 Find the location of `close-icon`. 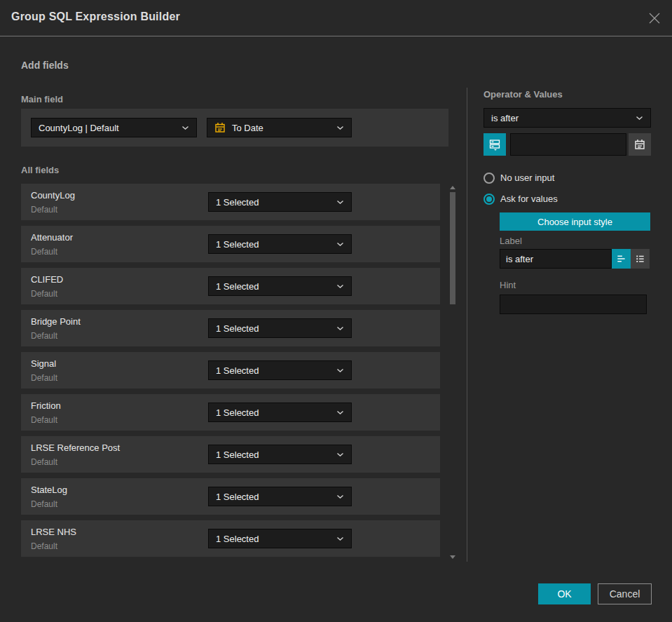

close-icon is located at coordinates (654, 18).